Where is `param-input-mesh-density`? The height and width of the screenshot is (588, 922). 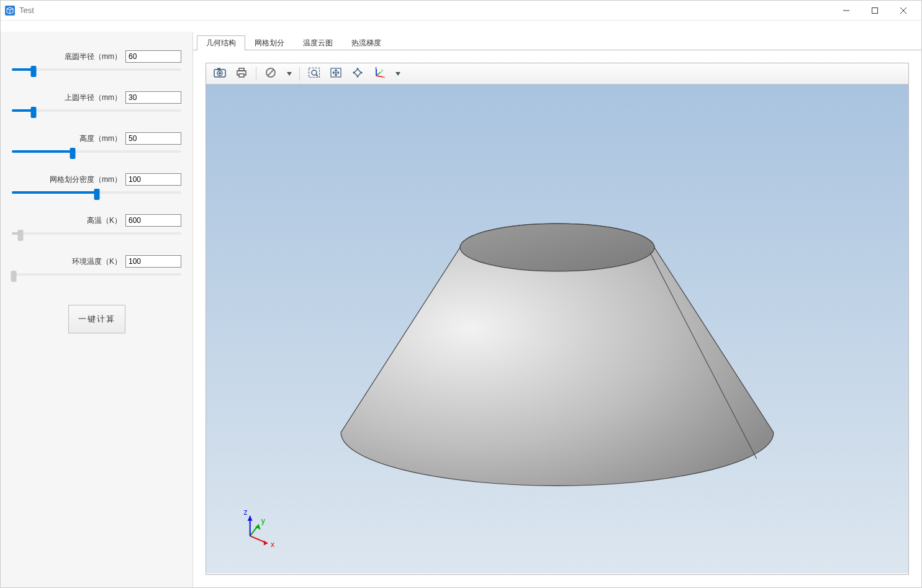
param-input-mesh-density is located at coordinates (153, 179).